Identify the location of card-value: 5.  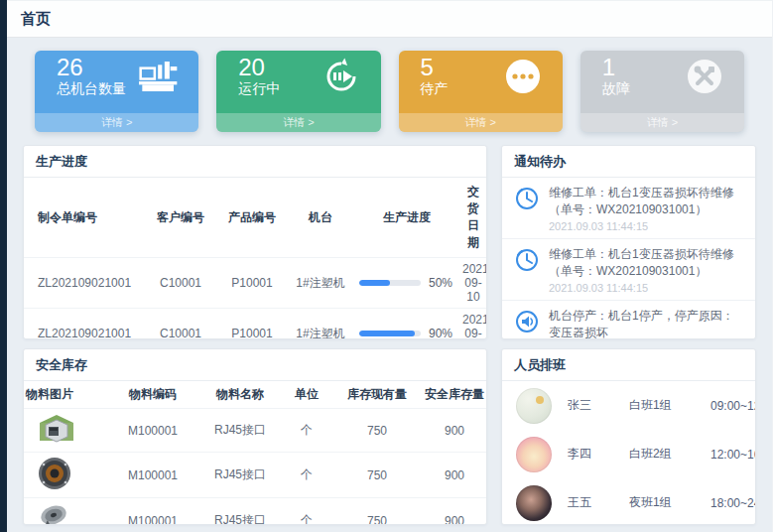
(435, 67).